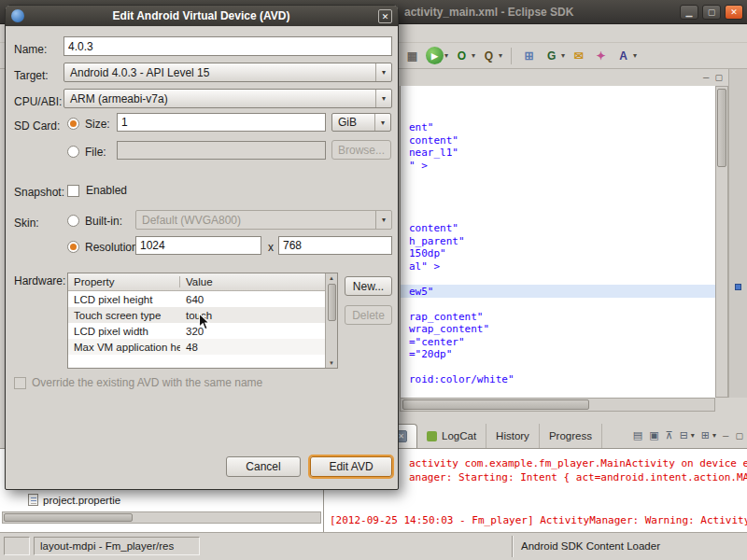  Describe the element at coordinates (73, 123) in the screenshot. I see `sdcard-size-radio` at that location.